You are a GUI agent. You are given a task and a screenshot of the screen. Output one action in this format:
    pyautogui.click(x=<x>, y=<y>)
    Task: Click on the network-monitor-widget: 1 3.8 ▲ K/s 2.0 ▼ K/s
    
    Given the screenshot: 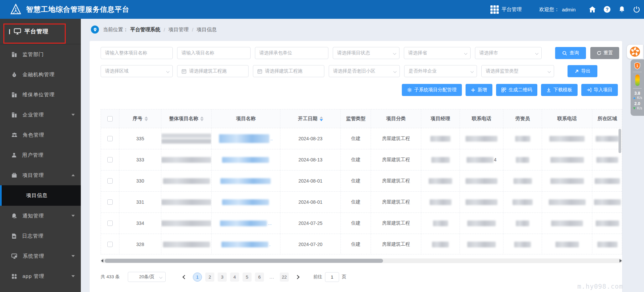 What is the action you would take?
    pyautogui.click(x=637, y=88)
    